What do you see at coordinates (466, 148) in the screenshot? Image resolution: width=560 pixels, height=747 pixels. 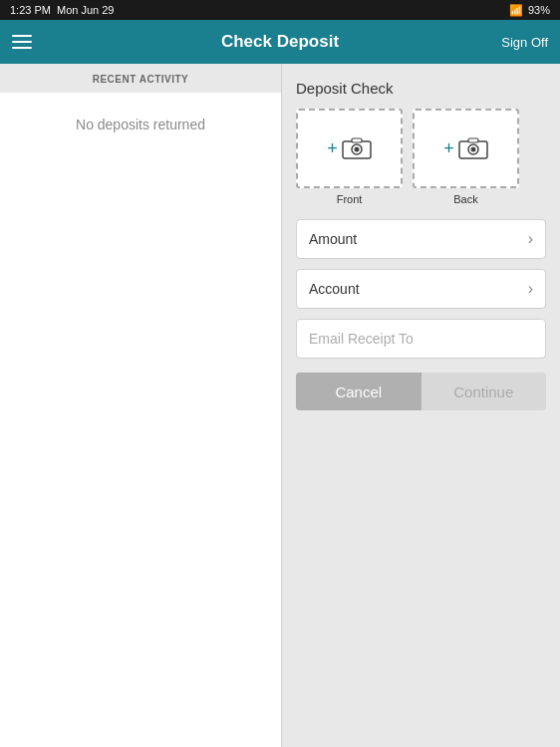 I see `back-camera-button: +` at bounding box center [466, 148].